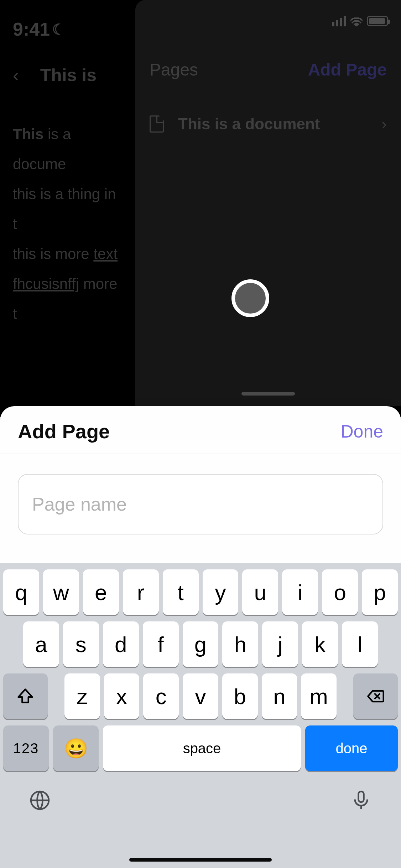  Describe the element at coordinates (319, 696) in the screenshot. I see `key-m: m` at that location.